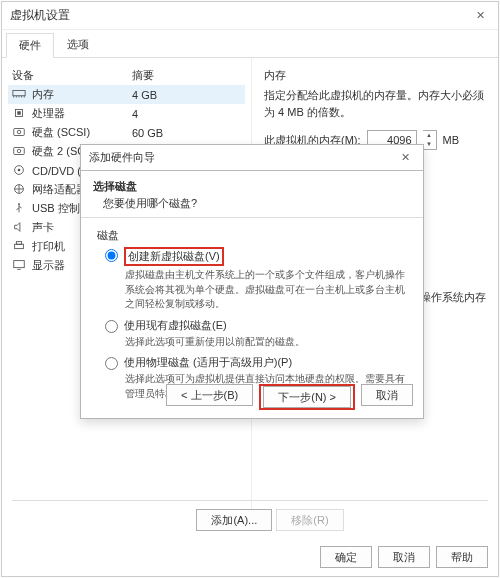 This screenshot has height=578, width=500. I want to click on hw-buttons: 添加(A)... 移除(R), so click(250, 517).